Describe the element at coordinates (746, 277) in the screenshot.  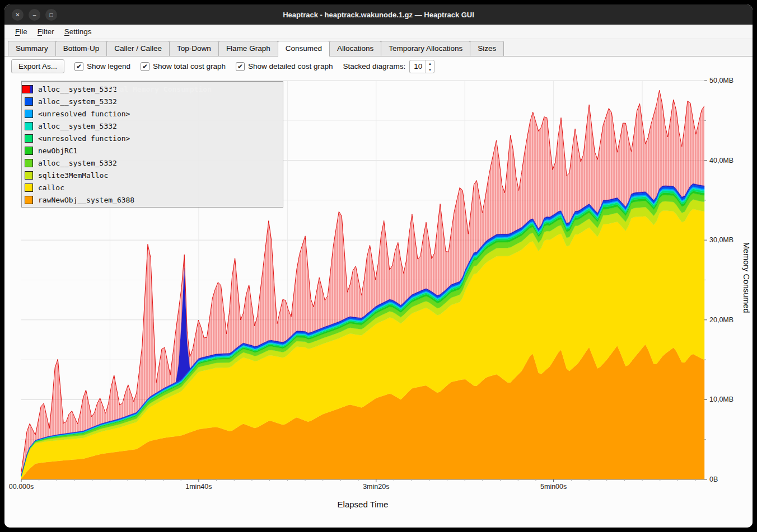
I see `y-axis-title: Memory Consumed` at that location.